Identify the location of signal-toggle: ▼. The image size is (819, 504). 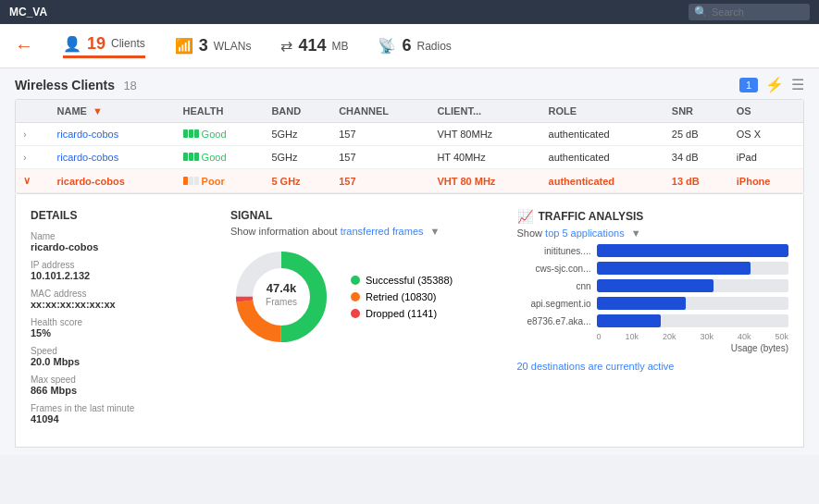
(435, 231).